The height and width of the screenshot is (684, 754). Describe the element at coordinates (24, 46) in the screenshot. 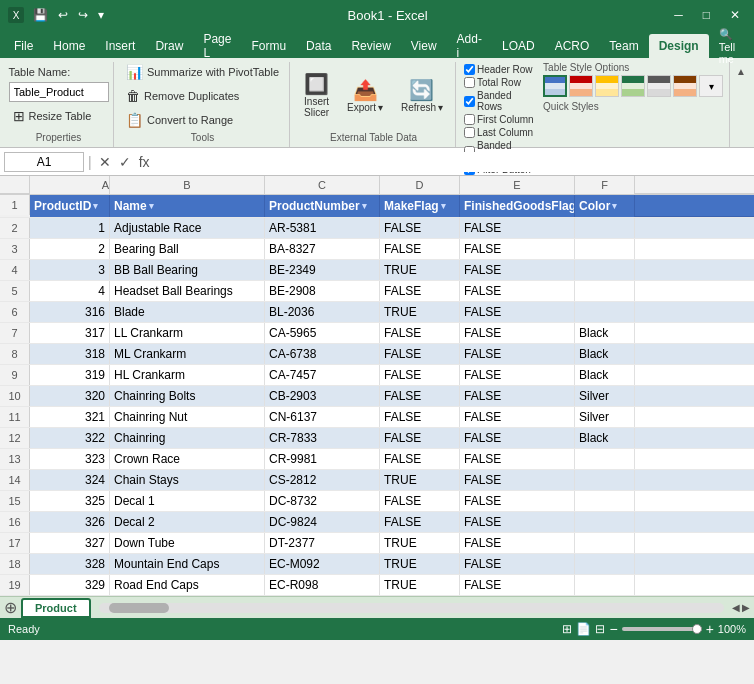

I see `tab-file: File` at that location.